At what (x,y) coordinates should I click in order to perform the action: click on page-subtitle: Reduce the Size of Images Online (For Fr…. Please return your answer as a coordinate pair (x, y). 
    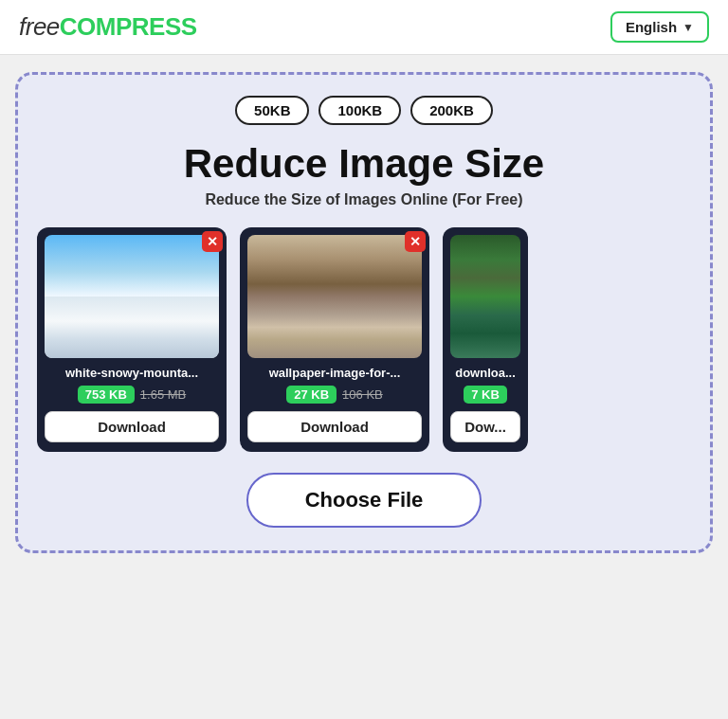
    Looking at the image, I should click on (364, 200).